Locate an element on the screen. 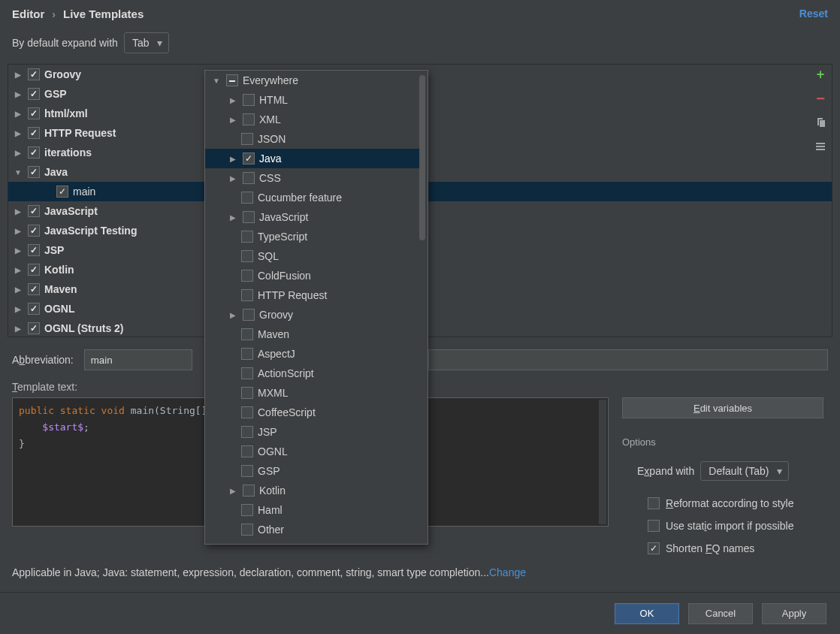 The image size is (840, 634). popup-row: ▶CSS is located at coordinates (313, 178).